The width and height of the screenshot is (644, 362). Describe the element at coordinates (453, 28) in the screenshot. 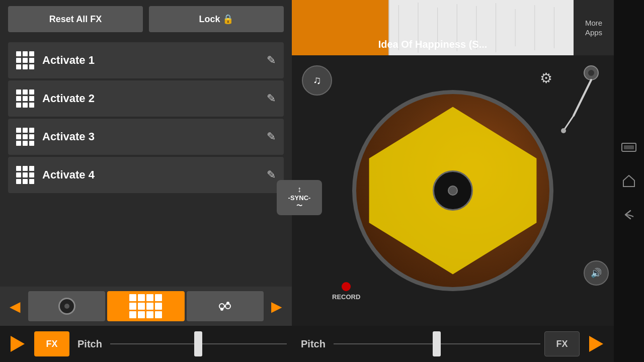

I see `waveform-area: Idea Of Happiness (S... More Apps` at that location.